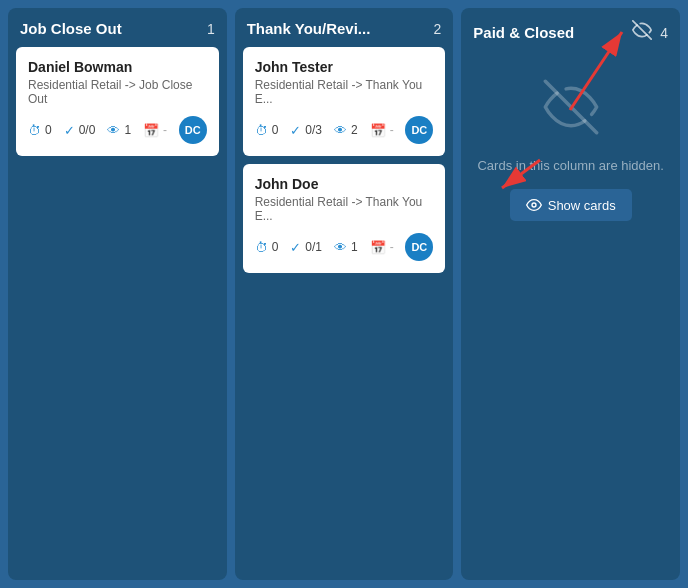 This screenshot has height=588, width=688. I want to click on hidden-column-text: Cards in this column are hidden., so click(570, 166).